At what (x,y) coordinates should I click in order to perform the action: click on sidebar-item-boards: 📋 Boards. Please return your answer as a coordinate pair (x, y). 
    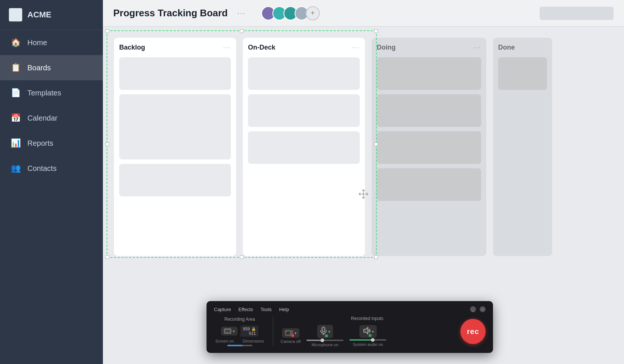
    Looking at the image, I should click on (51, 68).